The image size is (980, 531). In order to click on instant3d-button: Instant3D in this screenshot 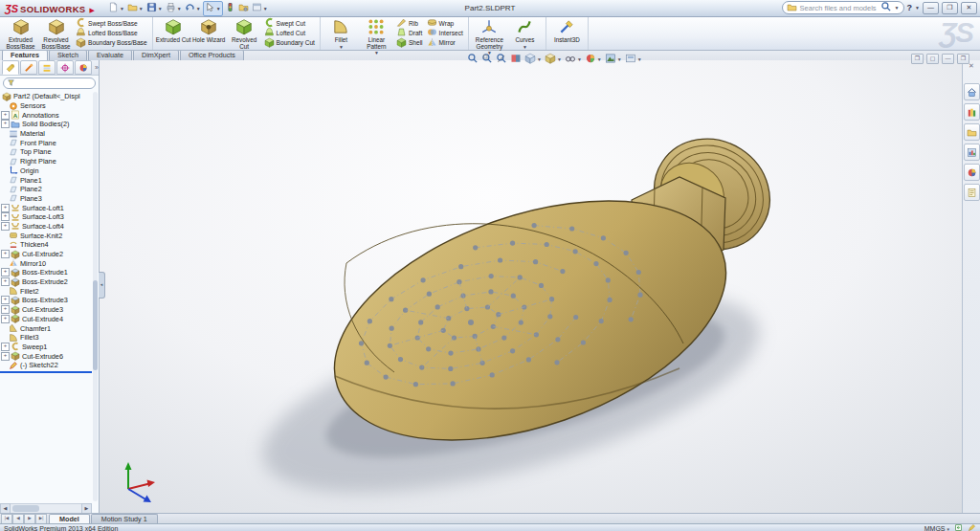, I will do `click(567, 33)`.